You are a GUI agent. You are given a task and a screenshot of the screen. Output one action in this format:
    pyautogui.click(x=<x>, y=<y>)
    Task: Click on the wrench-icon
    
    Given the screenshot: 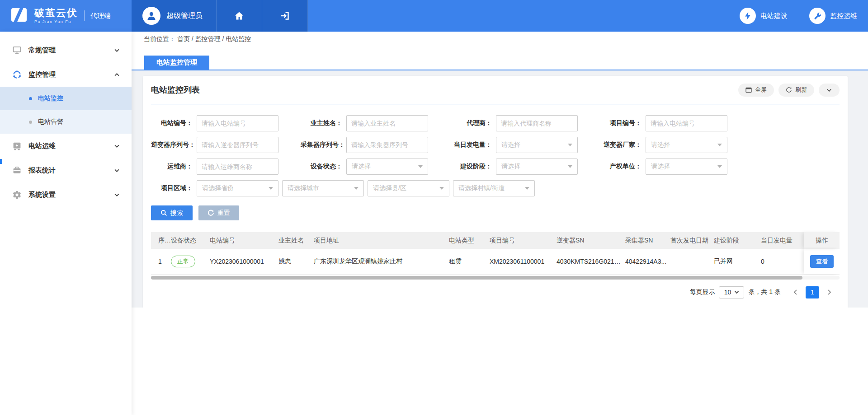 What is the action you would take?
    pyautogui.click(x=817, y=16)
    